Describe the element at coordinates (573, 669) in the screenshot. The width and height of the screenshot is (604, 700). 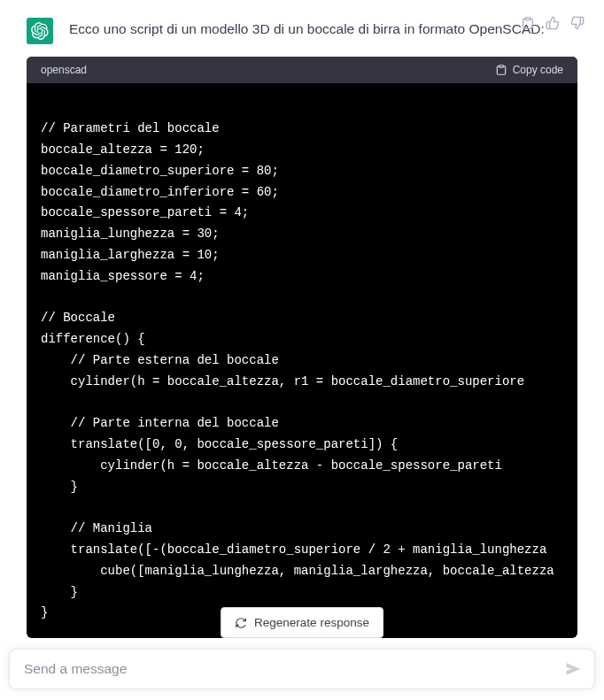
I see `send-icon` at that location.